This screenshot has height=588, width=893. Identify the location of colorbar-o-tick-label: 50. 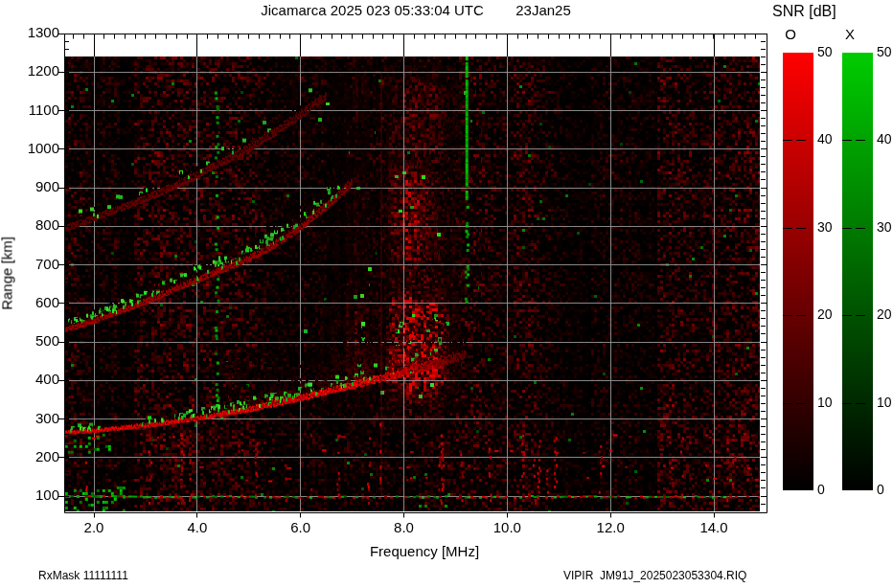
(830, 52).